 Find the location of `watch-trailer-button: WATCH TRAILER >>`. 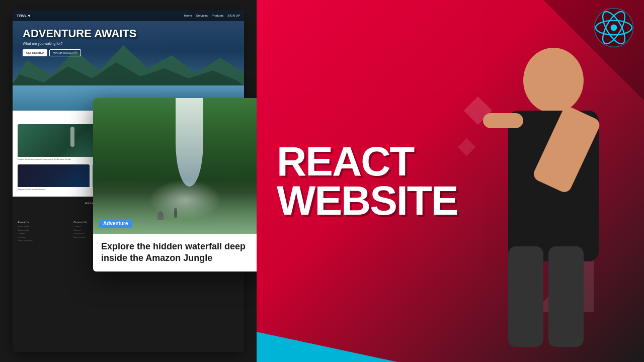

watch-trailer-button: WATCH TRAILER >> is located at coordinates (65, 53).